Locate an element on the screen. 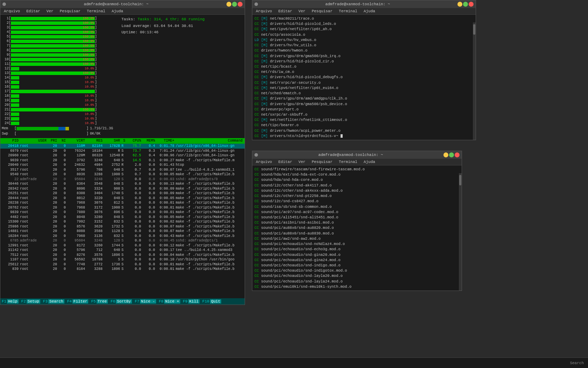 The image size is (588, 368). table-row: 839 root 20 0 8164 3288 1896 S 0.0 0.0 0… is located at coordinates (122, 269).